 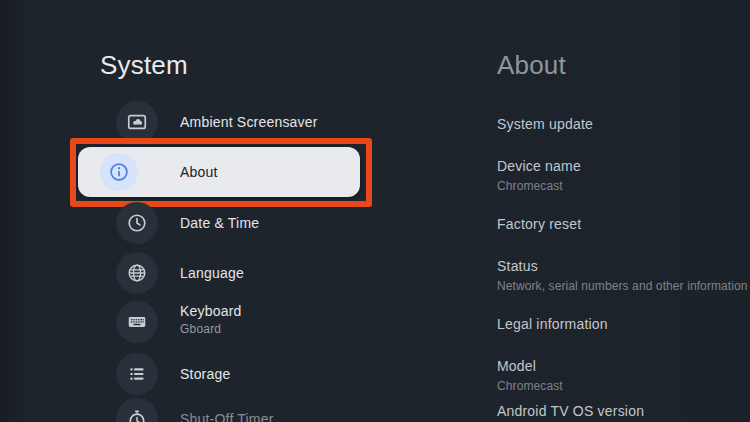 What do you see at coordinates (220, 408) in the screenshot?
I see `menu-item-shut-off-timer: Shut-Off Timer` at bounding box center [220, 408].